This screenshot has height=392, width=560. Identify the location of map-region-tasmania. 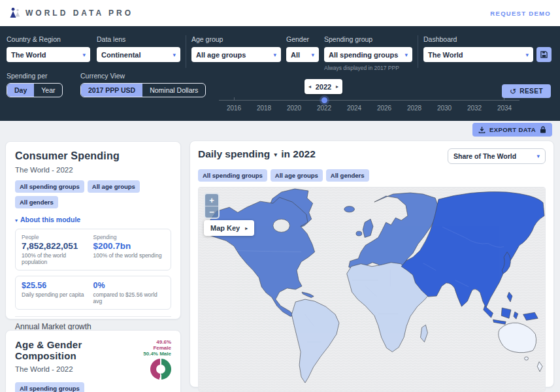
(527, 358).